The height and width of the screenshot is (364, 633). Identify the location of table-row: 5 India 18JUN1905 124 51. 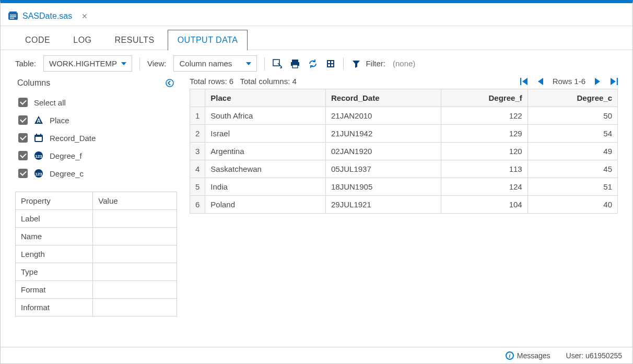
(404, 187).